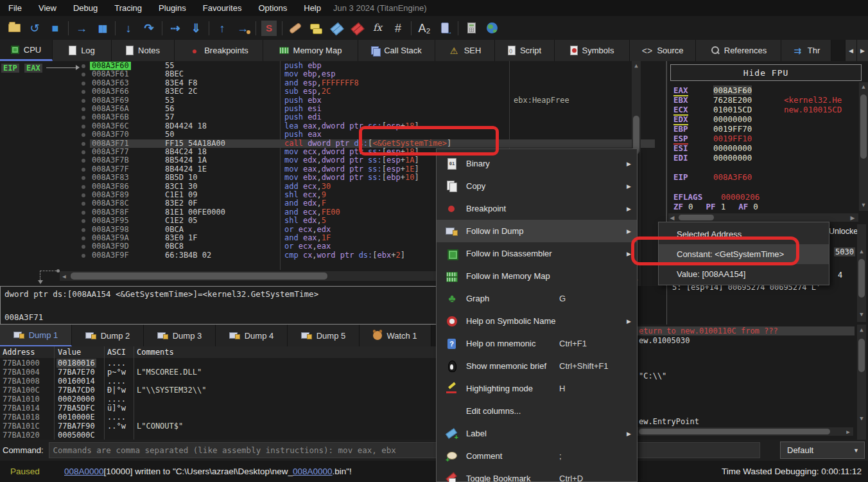 The width and height of the screenshot is (868, 482). What do you see at coordinates (853, 218) in the screenshot?
I see `scroll-right-icon: ▶` at bounding box center [853, 218].